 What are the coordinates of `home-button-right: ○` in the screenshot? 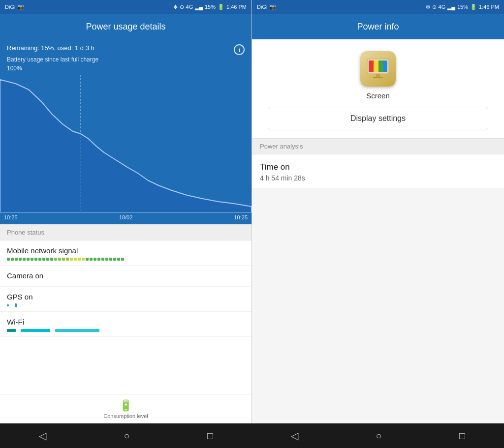 It's located at (378, 436).